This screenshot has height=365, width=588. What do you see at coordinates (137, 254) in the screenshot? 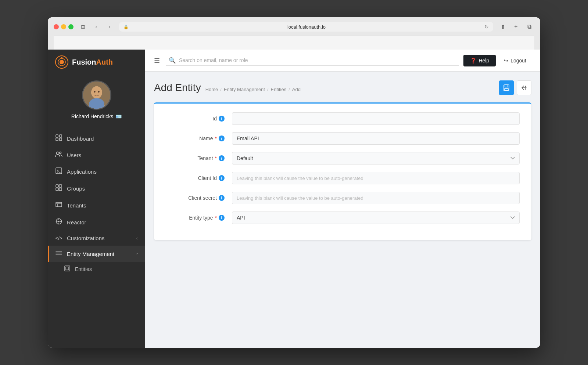
I see `entity-management-chevron-icon: ›` at bounding box center [137, 254].